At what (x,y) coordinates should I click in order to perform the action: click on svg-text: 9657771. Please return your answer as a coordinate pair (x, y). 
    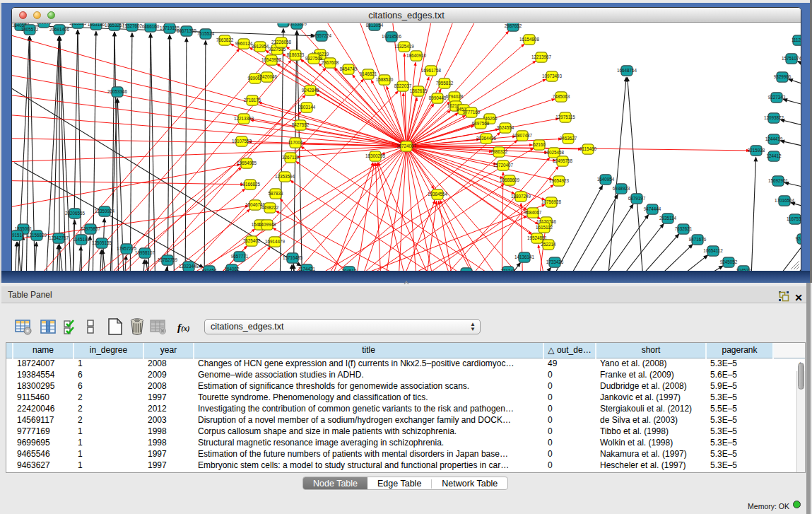
    Looking at the image, I should click on (240, 256).